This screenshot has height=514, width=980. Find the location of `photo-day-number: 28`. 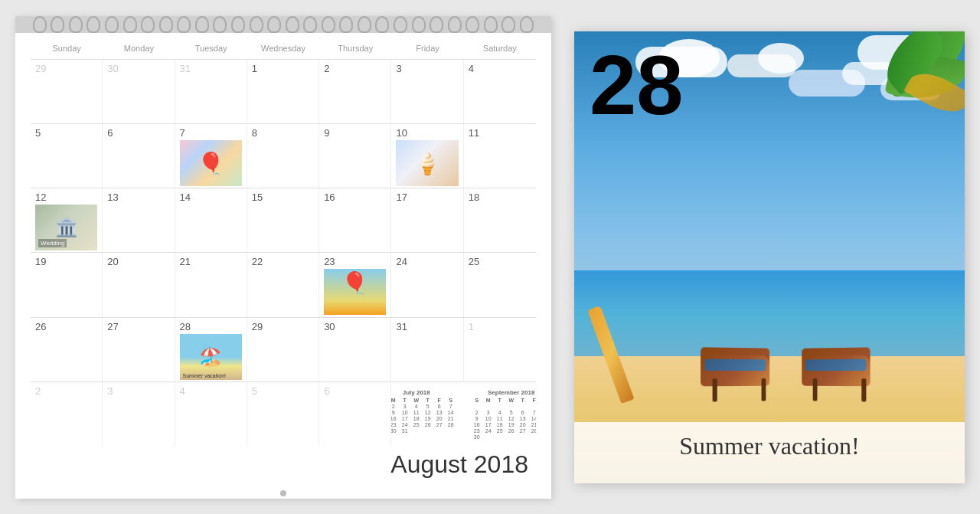

photo-day-number: 28 is located at coordinates (636, 85).